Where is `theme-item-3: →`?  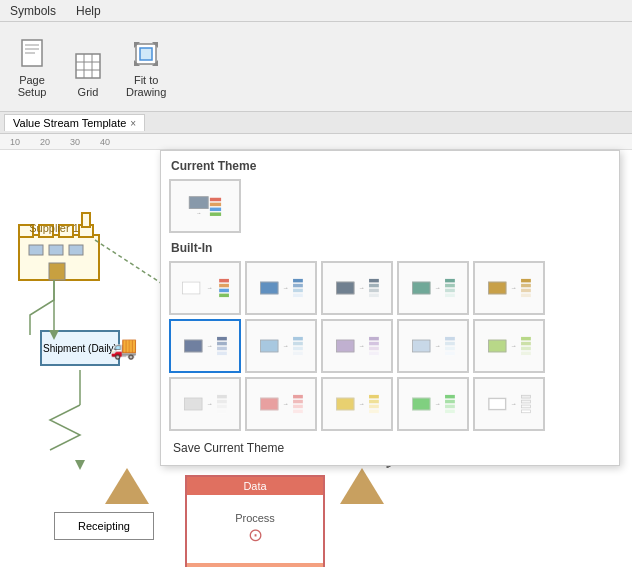
theme-item-3: → is located at coordinates (357, 288).